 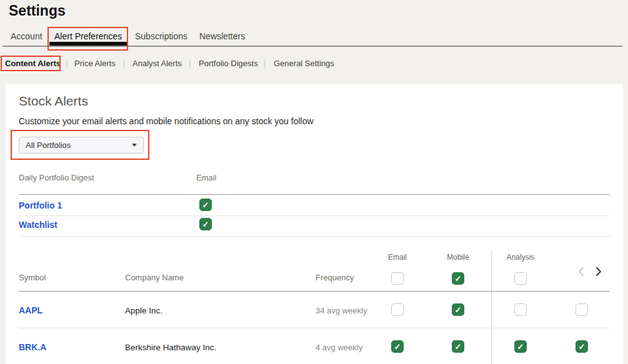 I want to click on page-title: Settings, so click(x=37, y=11).